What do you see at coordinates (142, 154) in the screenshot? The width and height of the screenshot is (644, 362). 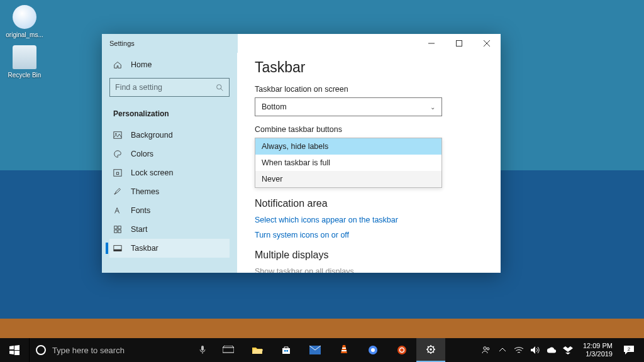 I see `sidebar-item-label: Colors` at bounding box center [142, 154].